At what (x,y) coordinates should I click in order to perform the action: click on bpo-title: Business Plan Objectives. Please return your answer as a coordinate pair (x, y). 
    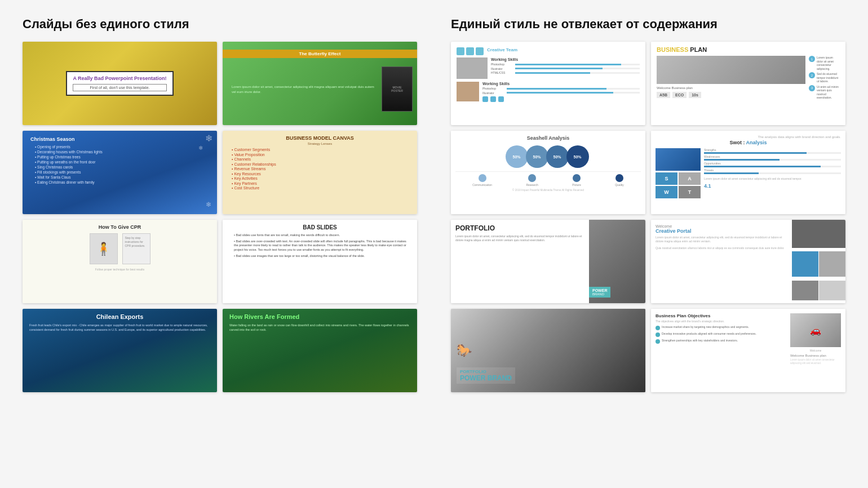
    Looking at the image, I should click on (721, 316).